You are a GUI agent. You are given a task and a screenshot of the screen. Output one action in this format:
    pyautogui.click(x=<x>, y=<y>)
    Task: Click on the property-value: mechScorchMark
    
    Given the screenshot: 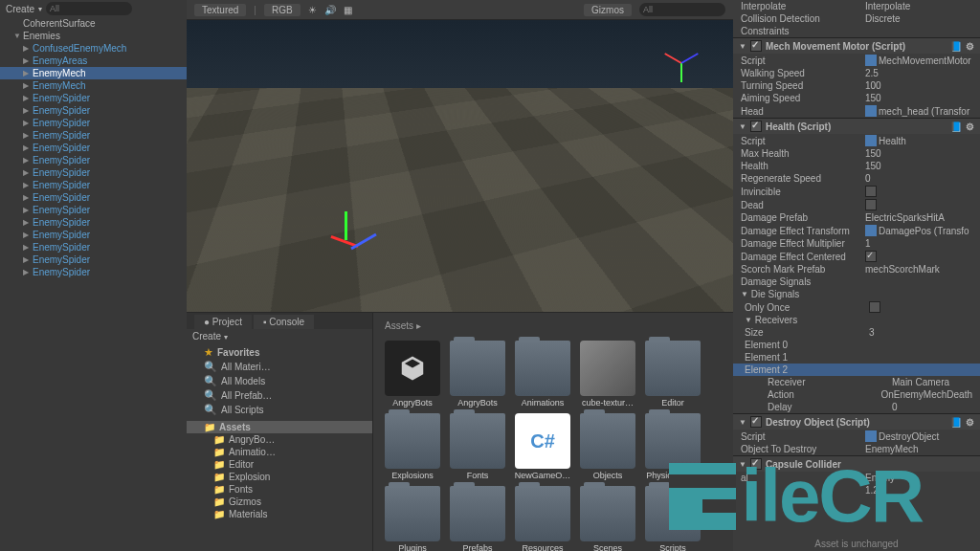 What is the action you would take?
    pyautogui.click(x=919, y=270)
    